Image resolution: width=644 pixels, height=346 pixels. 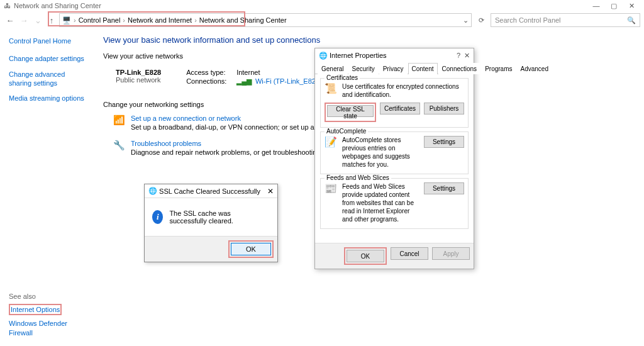 What do you see at coordinates (67, 20) in the screenshot?
I see `control-panel-glyph-icon: 🖥️` at bounding box center [67, 20].